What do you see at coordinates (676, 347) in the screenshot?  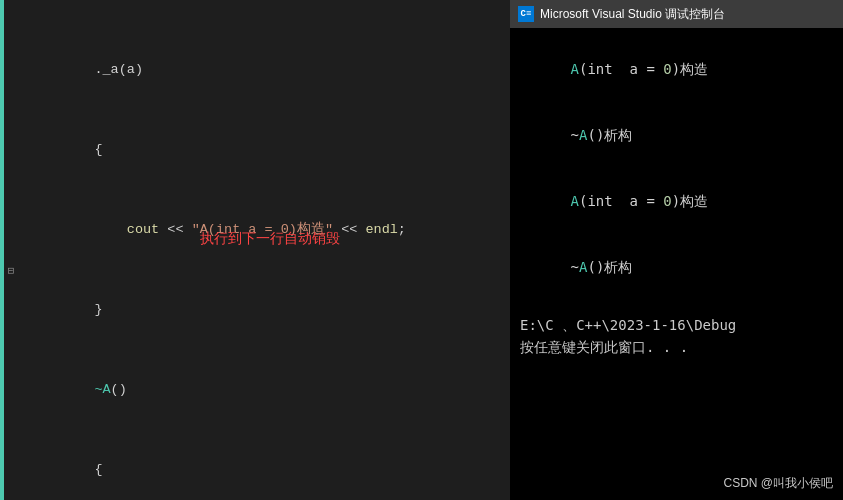 I see `console-close-message: 按任意键关闭此窗口. . .` at bounding box center [676, 347].